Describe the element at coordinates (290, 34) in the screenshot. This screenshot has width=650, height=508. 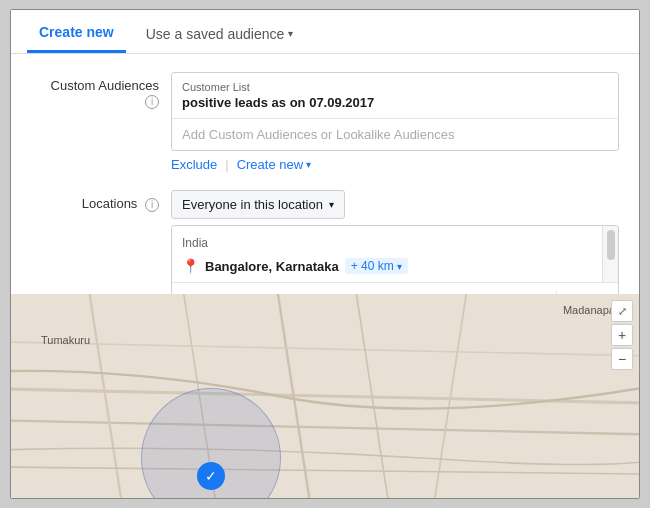
I see `chevron-down-icon: ▾` at that location.